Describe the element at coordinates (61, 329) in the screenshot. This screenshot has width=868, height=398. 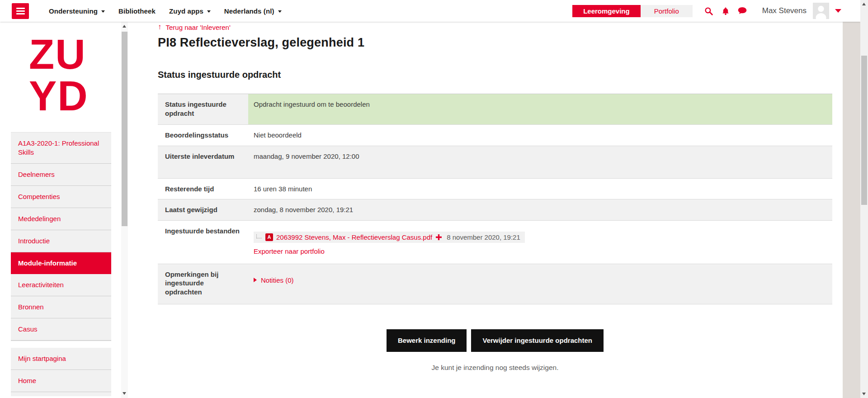
I see `sidebar-item-casus: Casus` at that location.